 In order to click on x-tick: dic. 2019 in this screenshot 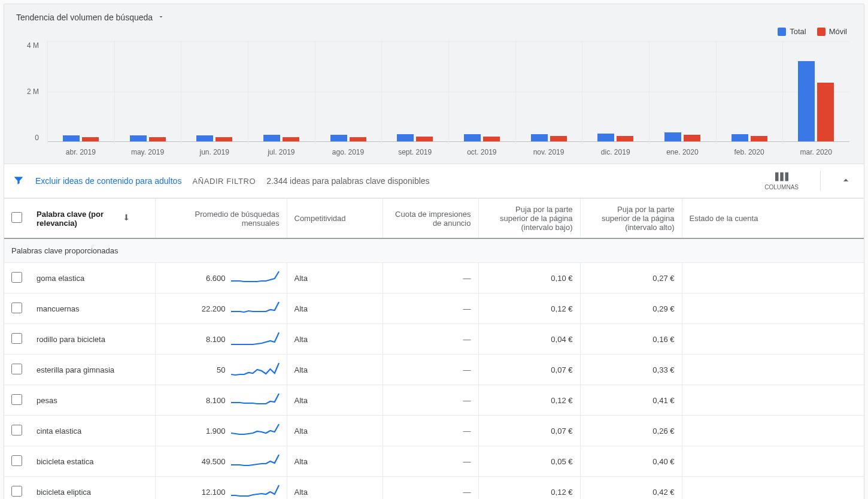, I will do `click(615, 152)`.